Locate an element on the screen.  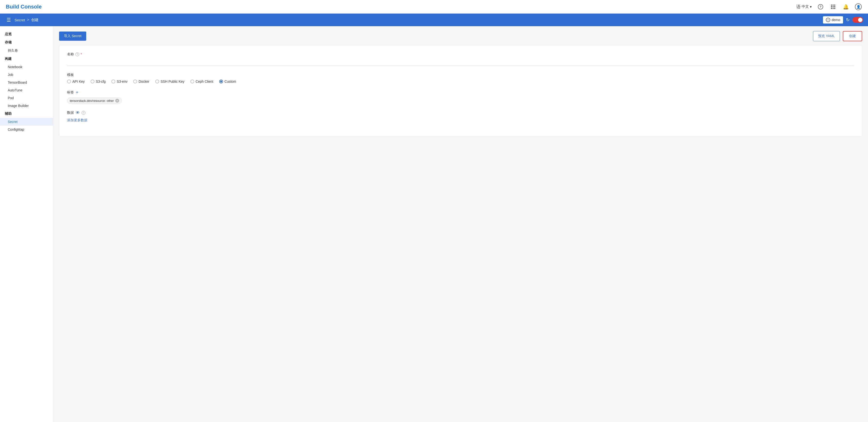
namespace-icon: ● is located at coordinates (828, 20).